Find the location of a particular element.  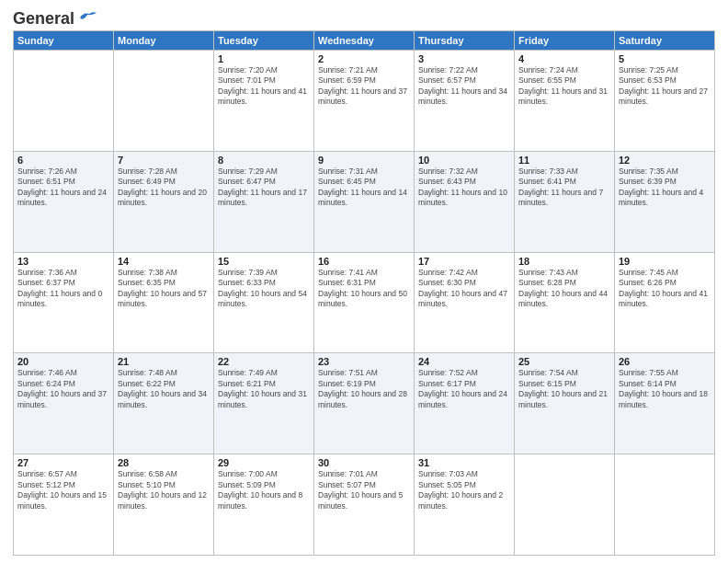

weekday-thursday: Thursday is located at coordinates (465, 40).